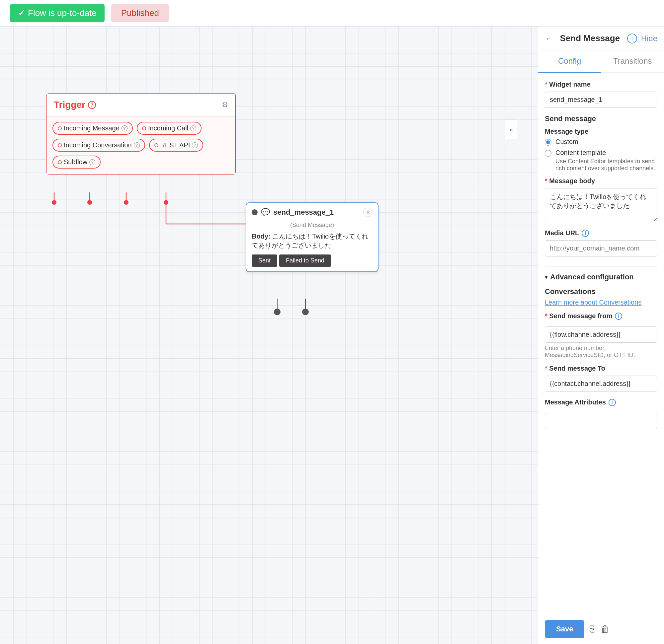  I want to click on radio-group-message-type: Custom Content template Use Content Edit…, so click(601, 155).